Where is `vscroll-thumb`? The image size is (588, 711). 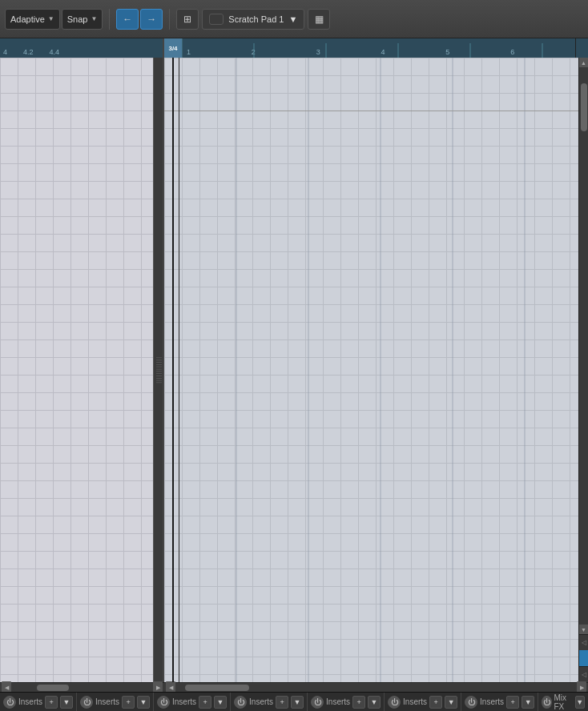
vscroll-thumb is located at coordinates (584, 107).